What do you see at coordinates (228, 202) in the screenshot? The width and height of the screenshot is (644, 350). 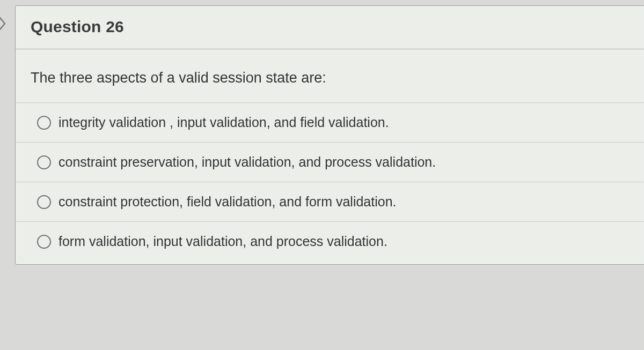 I see `option-label: constraint protection, field validation,…` at bounding box center [228, 202].